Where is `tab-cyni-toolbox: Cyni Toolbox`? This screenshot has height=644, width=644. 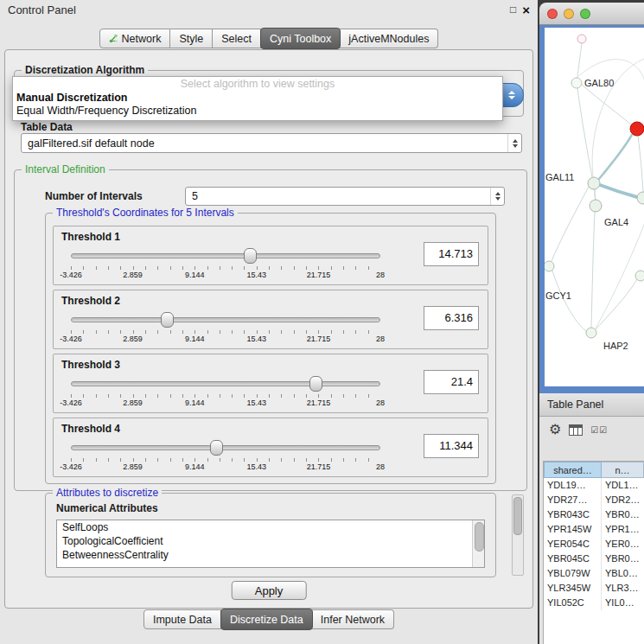
tab-cyni-toolbox: Cyni Toolbox is located at coordinates (301, 38).